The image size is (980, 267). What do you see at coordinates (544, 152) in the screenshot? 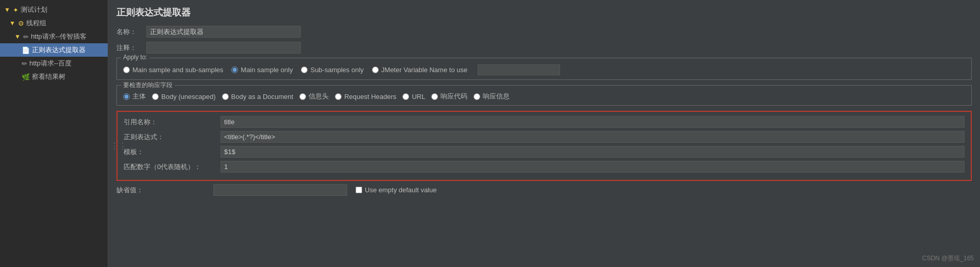
I see `template-row: 模板：` at bounding box center [544, 152].